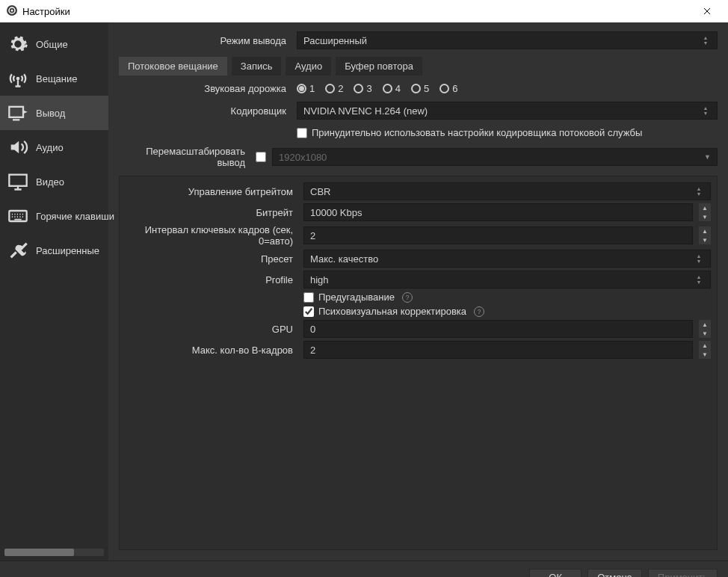  I want to click on sidebar-item-audio: Аудио, so click(54, 147).